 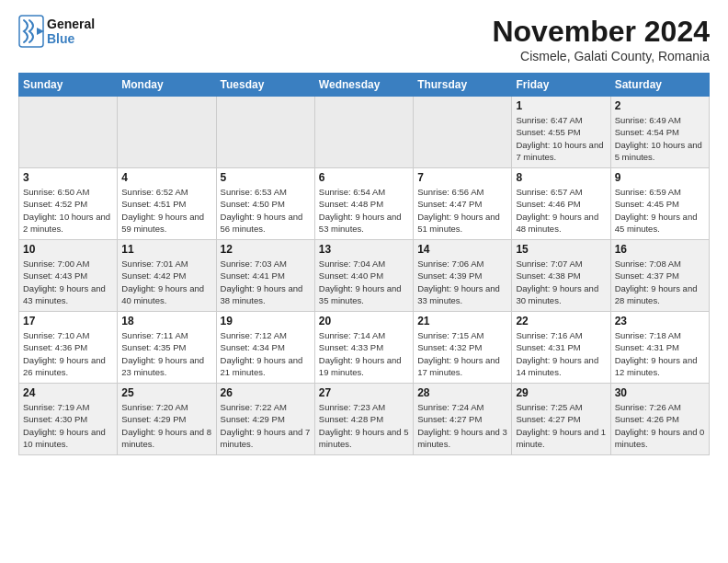 I want to click on calendar-week-row: 17Sunrise: 7:10 AM Sunset: 4:36 PM Dayli…, so click(x=364, y=348).